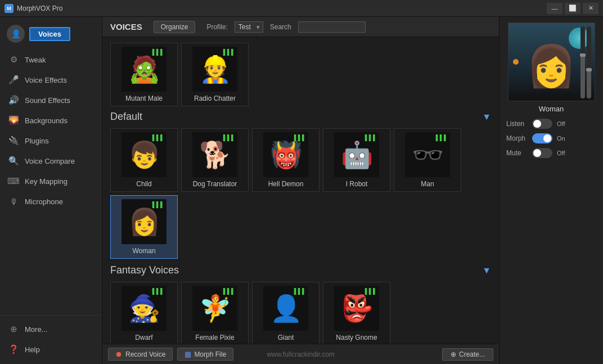 The height and width of the screenshot is (364, 603). Describe the element at coordinates (51, 35) in the screenshot. I see `sidebar-top: 👤 Voices` at that location.